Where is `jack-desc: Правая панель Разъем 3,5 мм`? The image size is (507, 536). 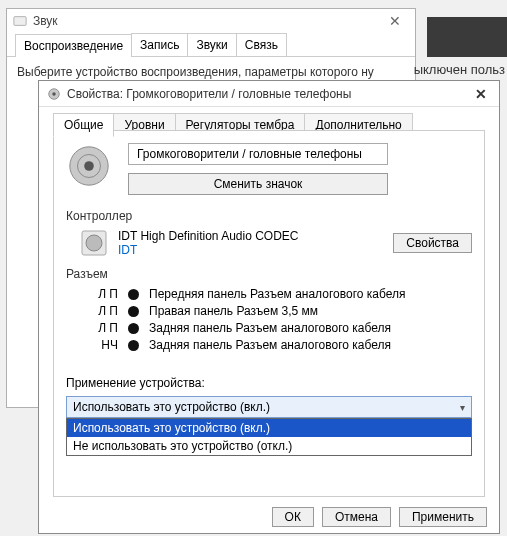 jack-desc: Правая панель Разъем 3,5 мм is located at coordinates (234, 311).